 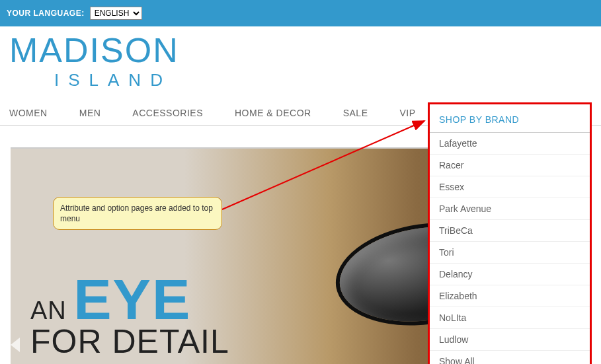 What do you see at coordinates (138, 213) in the screenshot?
I see `annotation-callout: Attribute and option pages are added to …` at bounding box center [138, 213].